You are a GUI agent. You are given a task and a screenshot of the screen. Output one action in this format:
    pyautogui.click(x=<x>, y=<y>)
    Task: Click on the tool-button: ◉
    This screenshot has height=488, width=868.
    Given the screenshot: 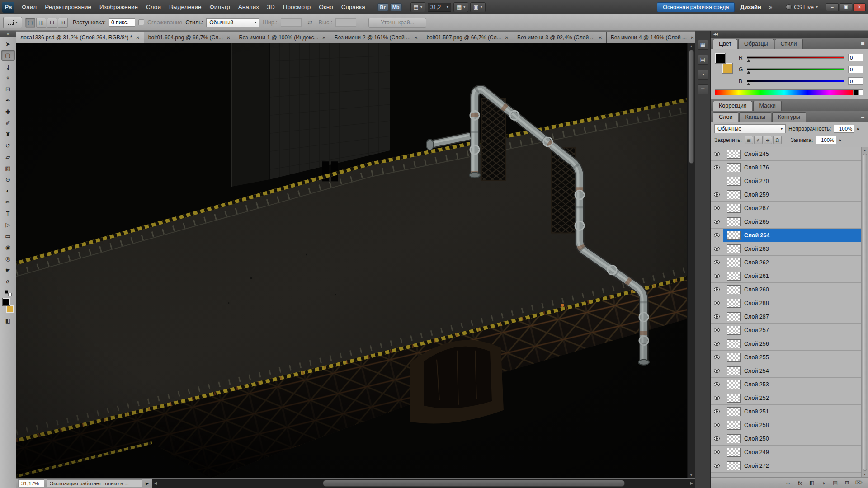 What is the action you would take?
    pyautogui.click(x=8, y=247)
    